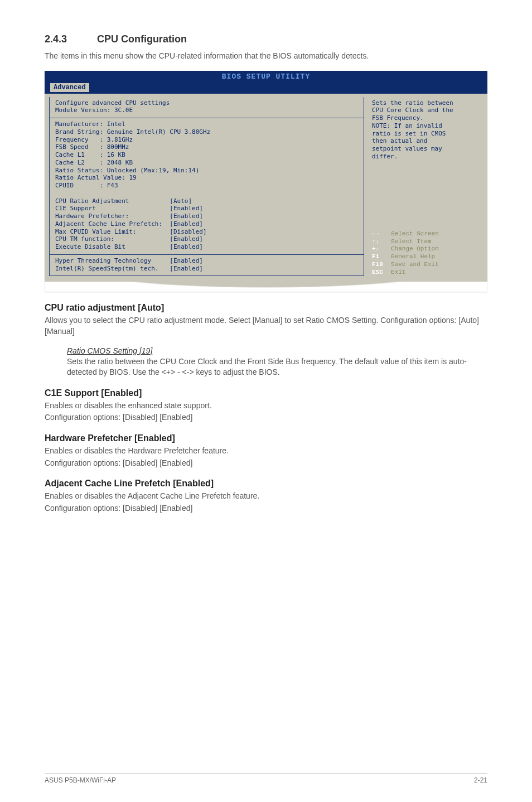 Image resolution: width=532 pixels, height=802 pixels. Describe the element at coordinates (266, 39) in the screenshot. I see `section-heading: 2.4.3 CPU Configuration` at that location.